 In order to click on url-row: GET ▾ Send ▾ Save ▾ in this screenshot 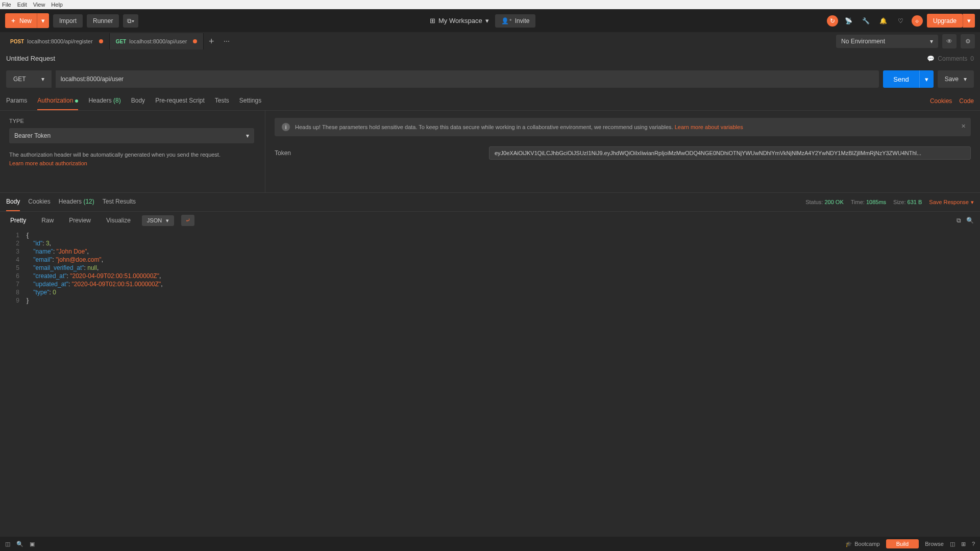, I will do `click(490, 79)`.